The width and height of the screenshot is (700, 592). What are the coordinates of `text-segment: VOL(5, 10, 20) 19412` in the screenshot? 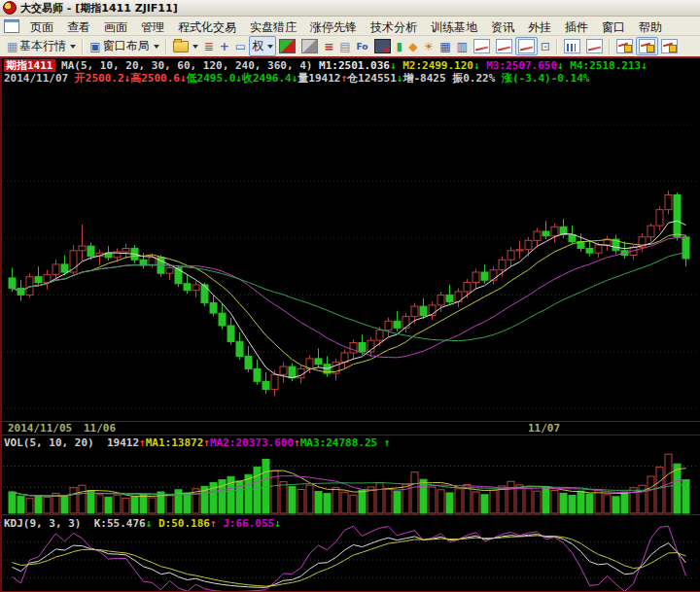 It's located at (72, 443).